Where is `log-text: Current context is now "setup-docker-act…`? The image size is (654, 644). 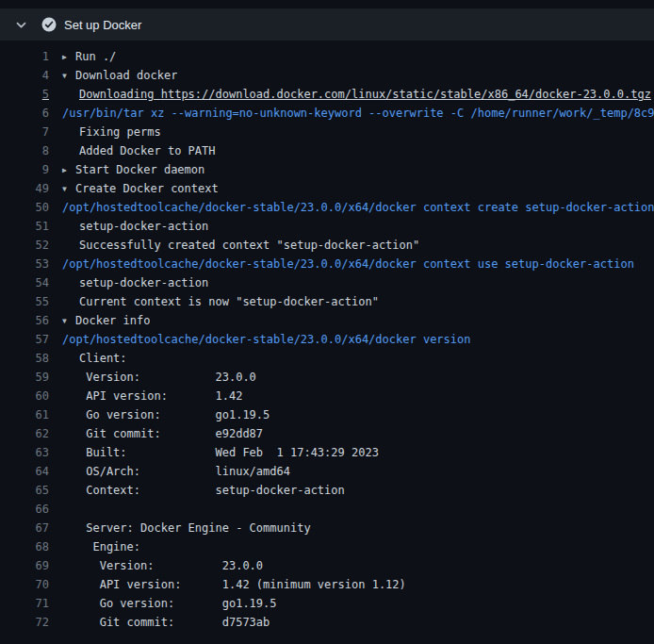
log-text: Current context is now "setup-docker-act… is located at coordinates (214, 302).